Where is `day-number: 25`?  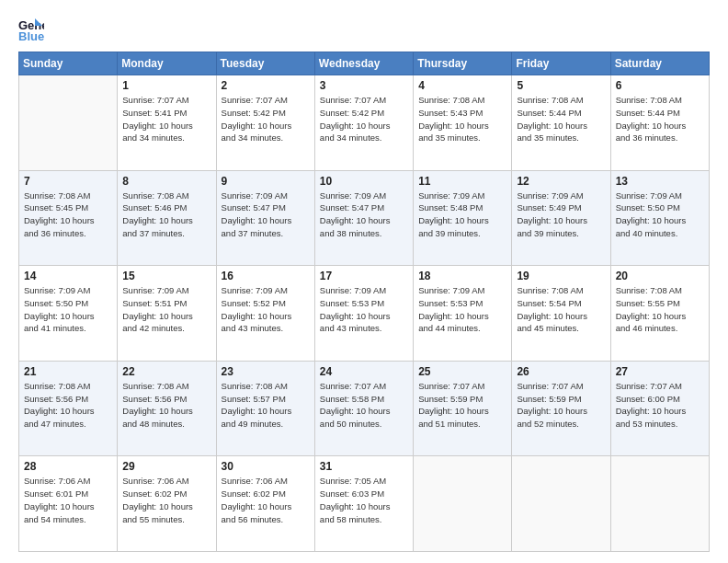 day-number: 25 is located at coordinates (462, 372).